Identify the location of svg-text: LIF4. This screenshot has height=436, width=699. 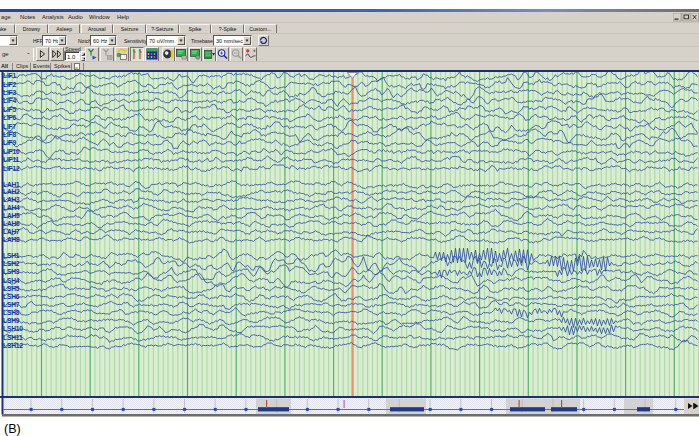
(10, 100).